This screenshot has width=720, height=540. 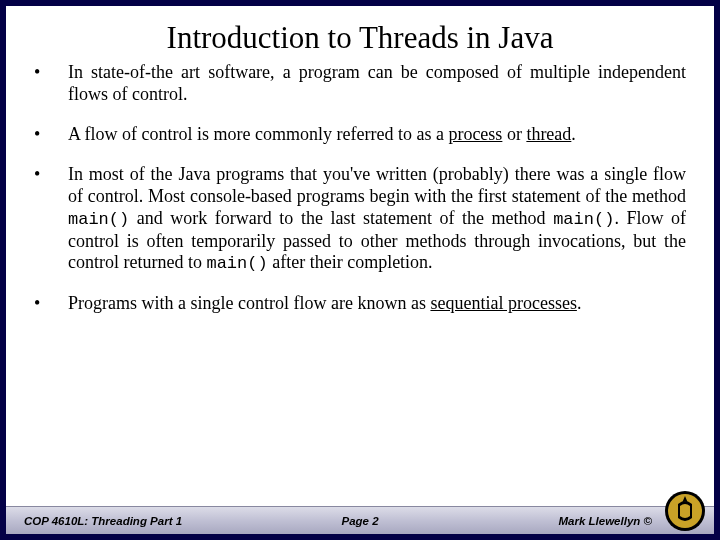 I want to click on slide-footer: COP 4610L: Threading Part 1 Page 2 Mark …, so click(x=360, y=520).